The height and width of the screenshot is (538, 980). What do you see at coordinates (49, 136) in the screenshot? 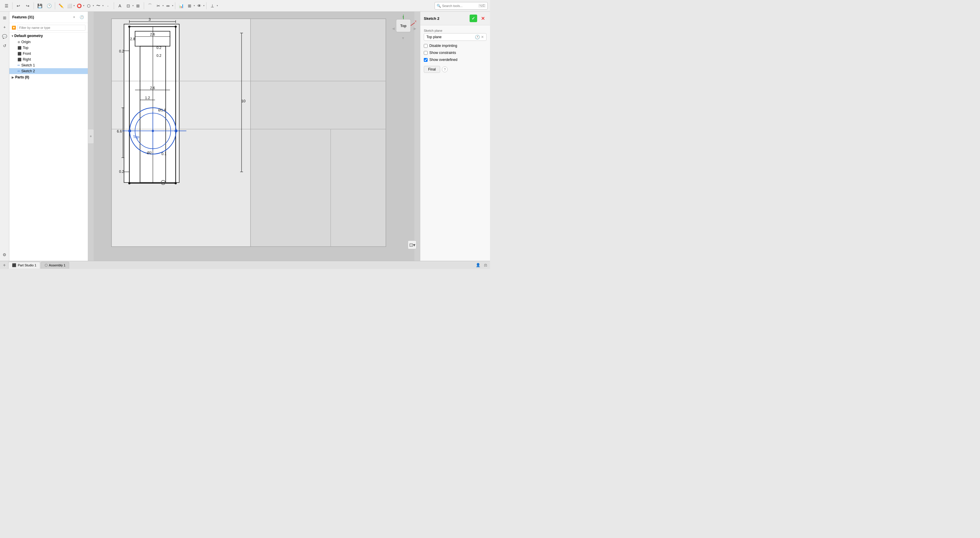
I see `left-panel: Features (31) + 🕐 🔽 ▾ Default geometry ⊕…` at bounding box center [49, 136].